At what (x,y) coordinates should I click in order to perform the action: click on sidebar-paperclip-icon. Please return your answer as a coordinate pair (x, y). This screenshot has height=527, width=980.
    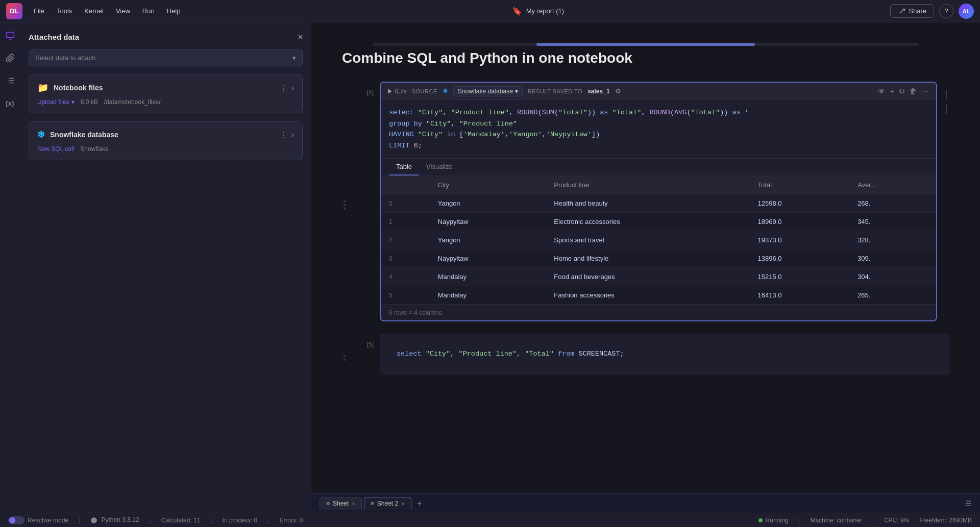
    Looking at the image, I should click on (10, 58).